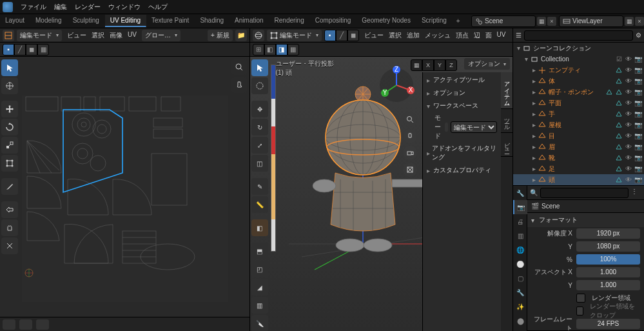 The image size is (644, 331). I want to click on vp-menu-頂点: 頂点, so click(462, 35).